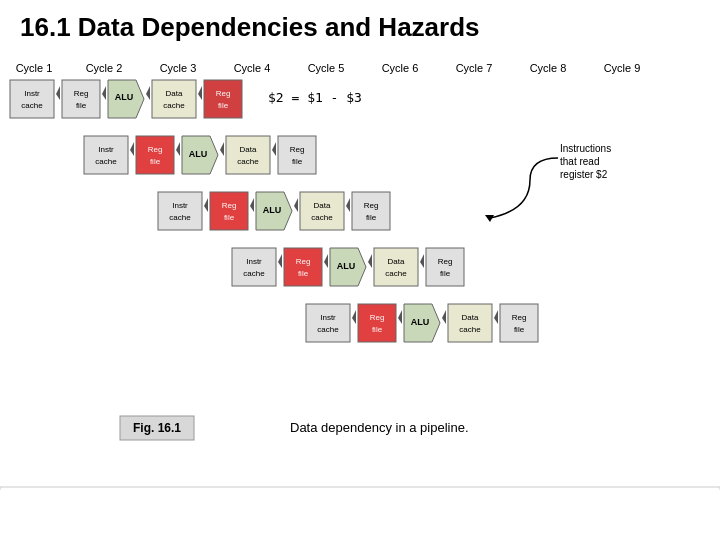 This screenshot has height=540, width=720. Describe the element at coordinates (396, 267) in the screenshot. I see `row4-data-cache` at that location.